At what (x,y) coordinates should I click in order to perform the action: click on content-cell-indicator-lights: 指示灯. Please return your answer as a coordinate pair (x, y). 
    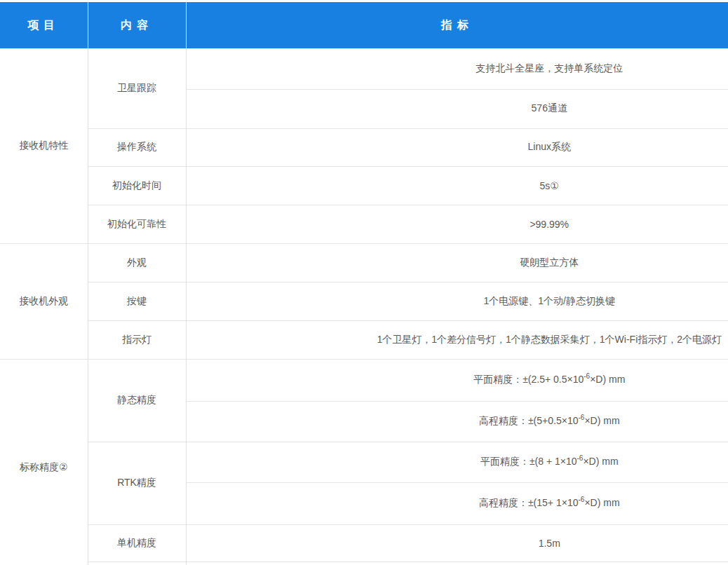
    Looking at the image, I should click on (137, 339).